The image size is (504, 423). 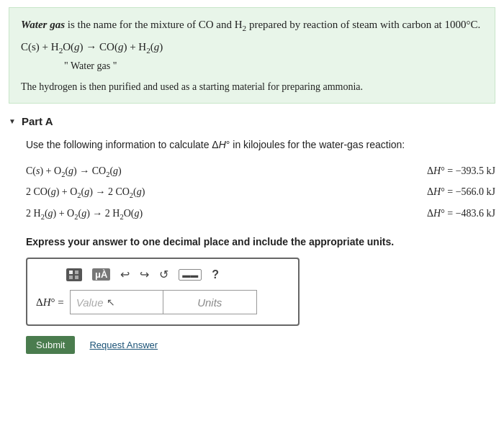 I want to click on value-input: Value ↖, so click(x=117, y=302).